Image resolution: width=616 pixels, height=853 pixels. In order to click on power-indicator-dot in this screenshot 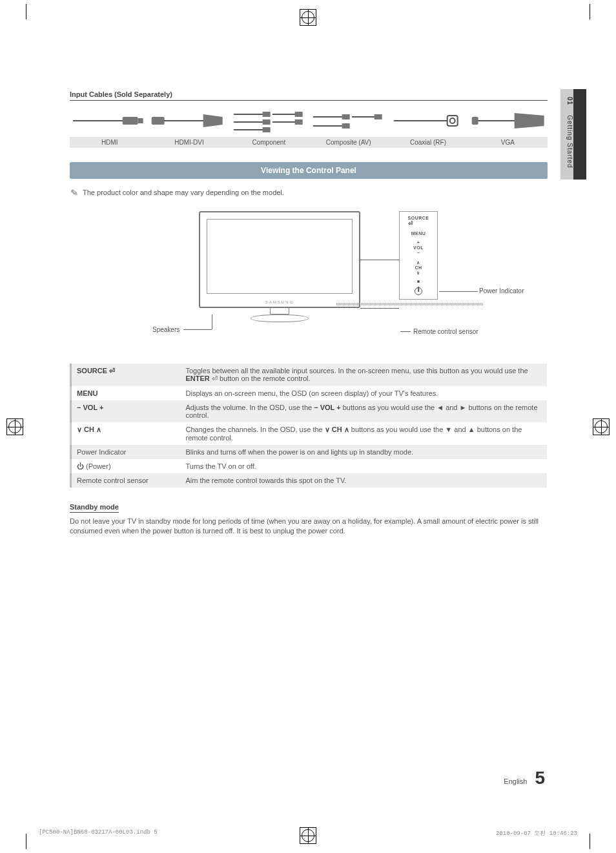, I will do `click(418, 282)`.